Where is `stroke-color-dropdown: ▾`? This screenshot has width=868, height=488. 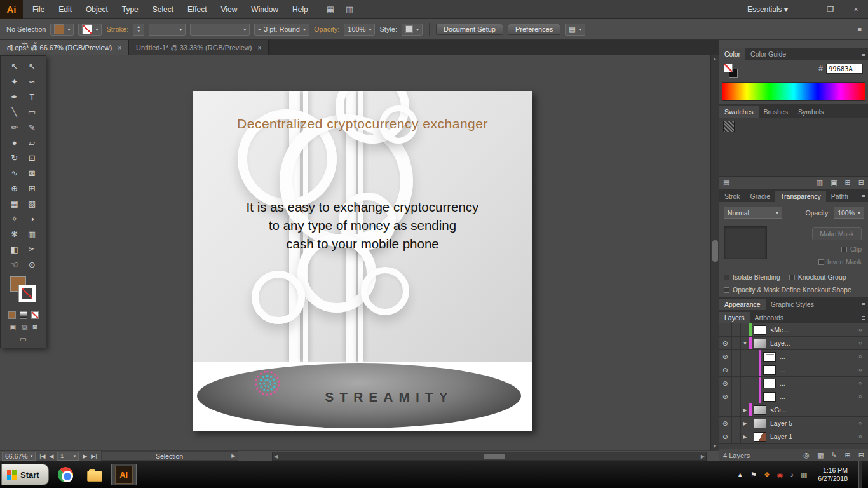
stroke-color-dropdown: ▾ is located at coordinates (90, 29).